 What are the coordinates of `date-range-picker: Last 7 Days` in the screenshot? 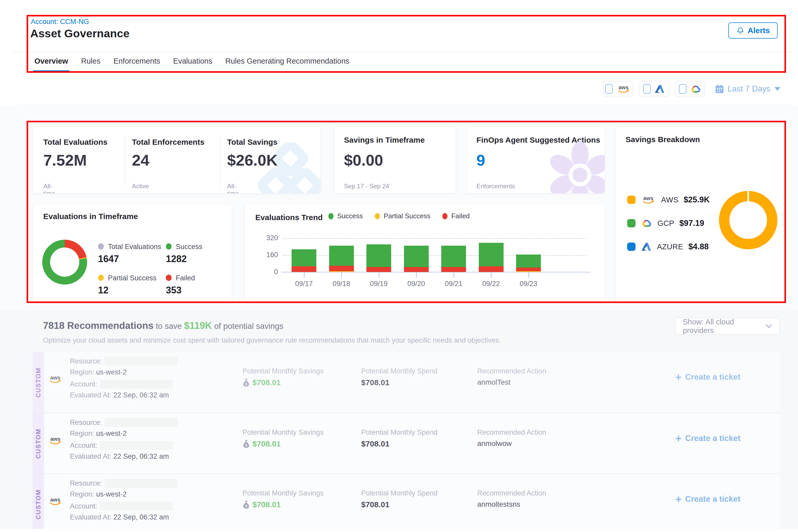 It's located at (747, 89).